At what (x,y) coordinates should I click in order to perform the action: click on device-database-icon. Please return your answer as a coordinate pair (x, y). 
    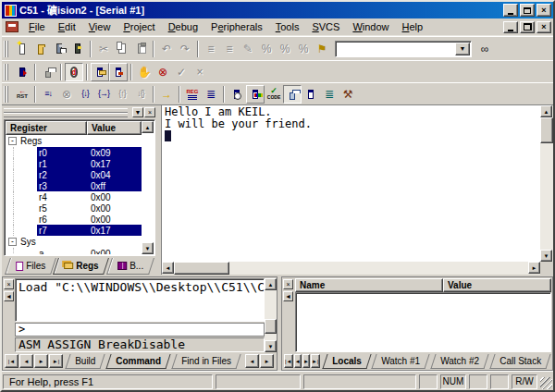
    Looking at the image, I should click on (78, 49).